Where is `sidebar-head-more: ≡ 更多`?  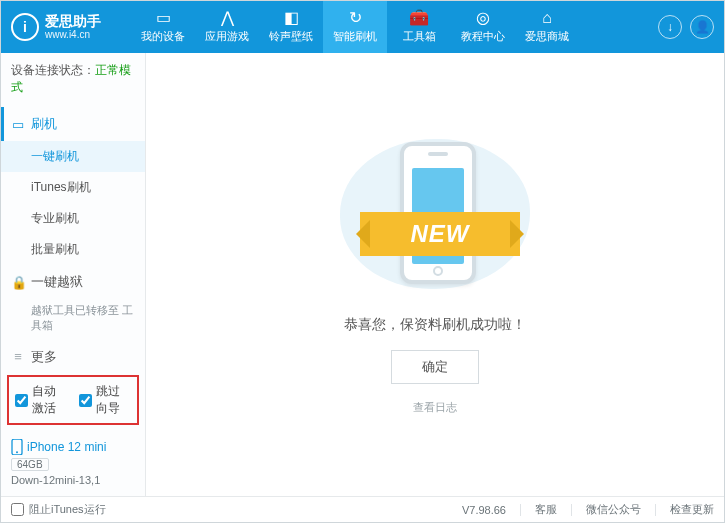
sidebar-head-more: ≡ 更多 is located at coordinates (73, 354).